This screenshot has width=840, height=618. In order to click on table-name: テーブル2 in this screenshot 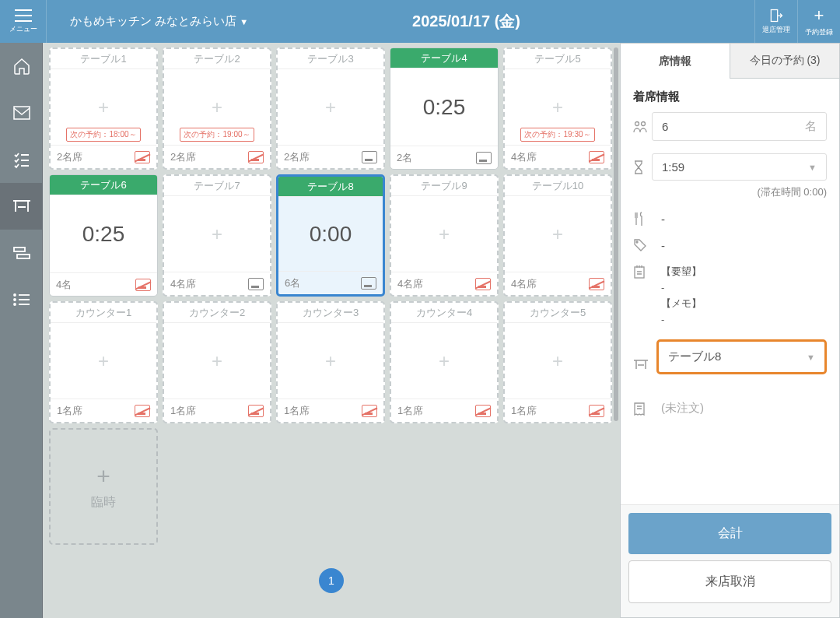, I will do `click(217, 59)`.